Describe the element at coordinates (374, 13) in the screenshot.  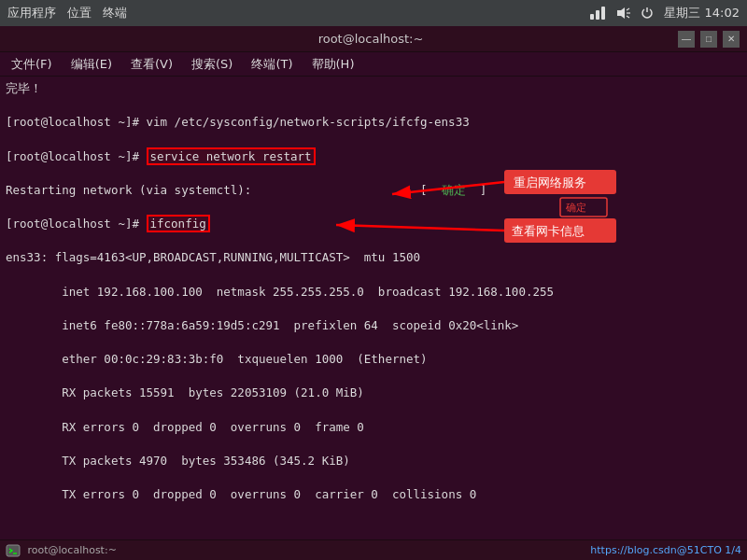
I see `system-bar: 应用程序 位置 终端 星期三 14:02` at that location.